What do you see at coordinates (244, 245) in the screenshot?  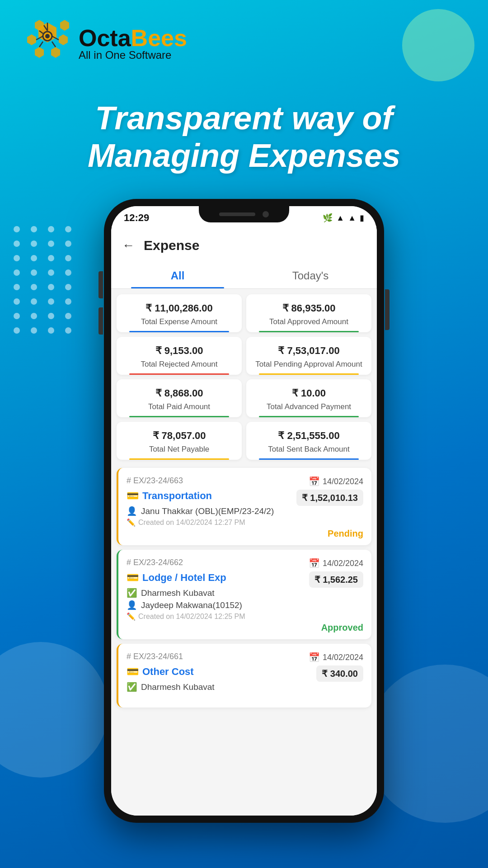 I see `expense-header: ← Expense` at bounding box center [244, 245].